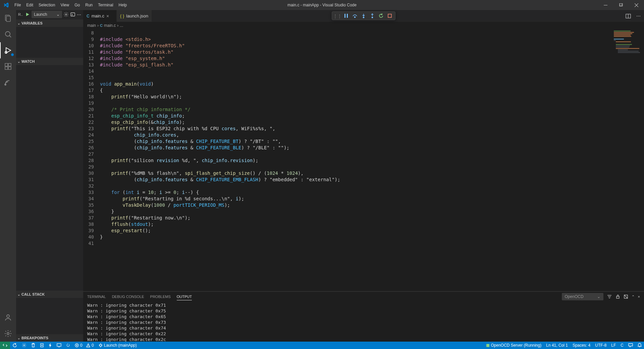 This screenshot has height=349, width=644. Describe the element at coordinates (626, 297) in the screenshot. I see `clear-output-icon` at that location.